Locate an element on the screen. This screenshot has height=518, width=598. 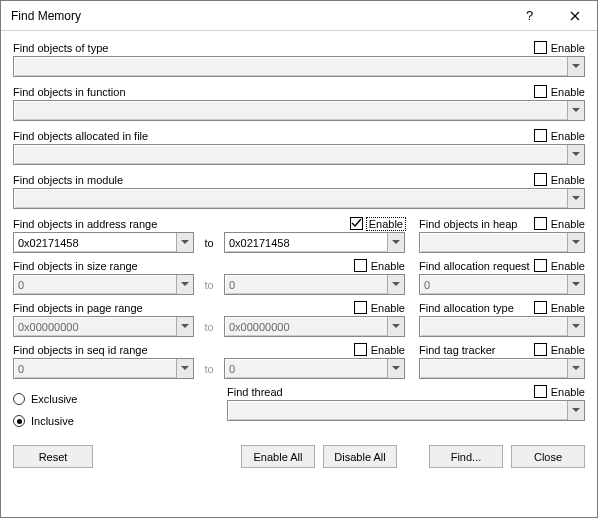
reset-button: Reset is located at coordinates (53, 456).